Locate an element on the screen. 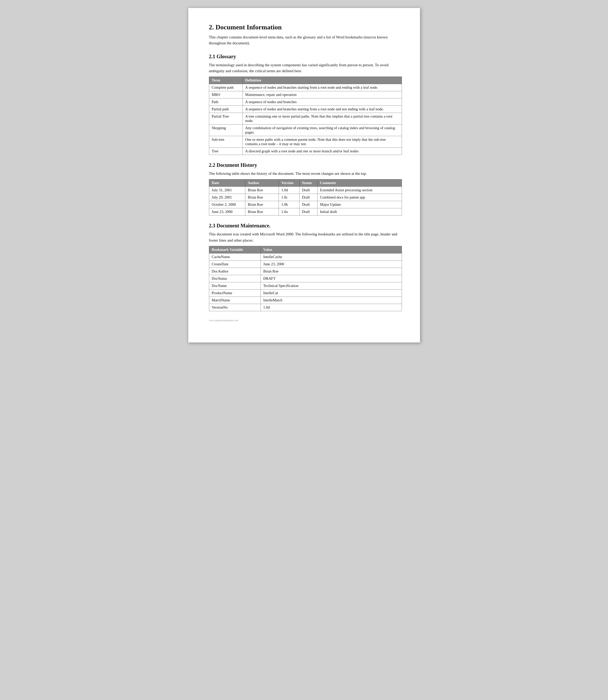 The height and width of the screenshot is (700, 608). bookmark-value: Technical Specification is located at coordinates (331, 286).